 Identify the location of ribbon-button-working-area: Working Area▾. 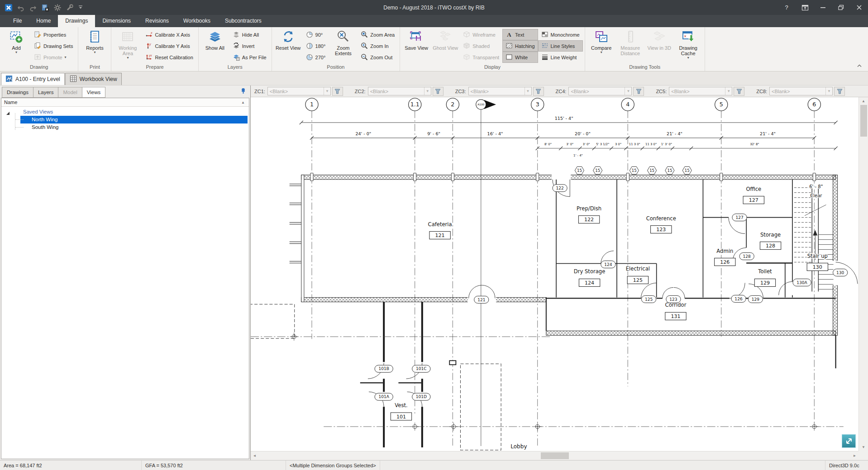
(128, 46).